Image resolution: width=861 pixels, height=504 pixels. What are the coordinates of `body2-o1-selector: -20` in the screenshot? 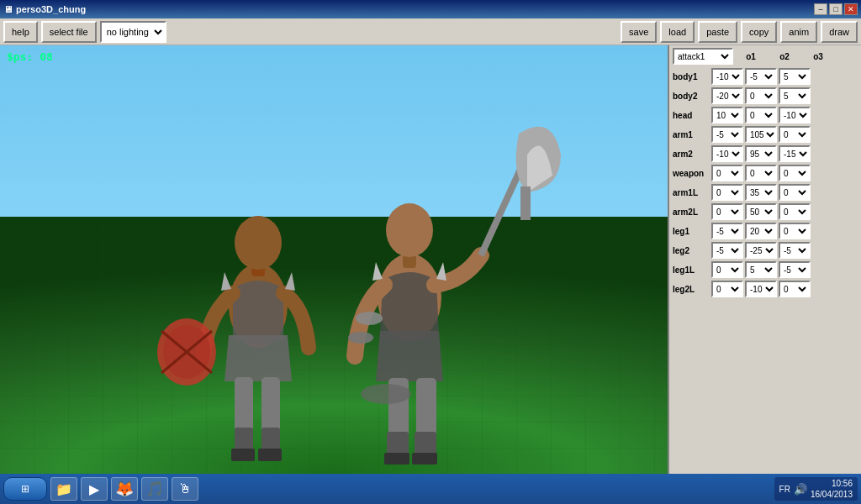 It's located at (727, 96).